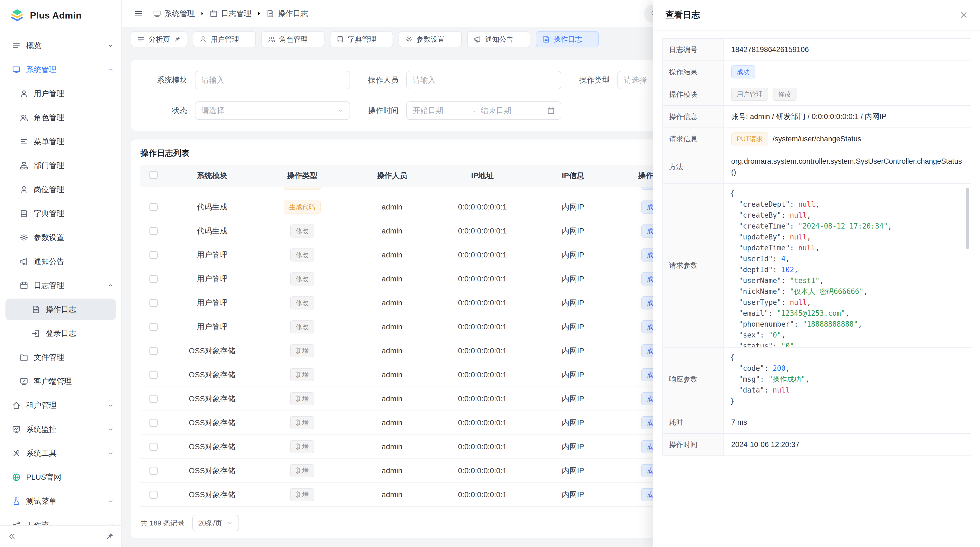 The width and height of the screenshot is (980, 547). Describe the element at coordinates (302, 279) in the screenshot. I see `action-type-tag: 修改` at that location.